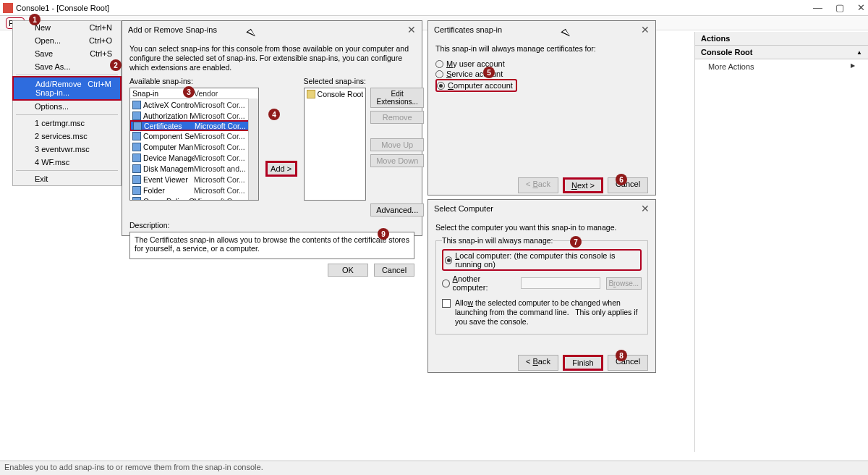  What do you see at coordinates (489, 72) in the screenshot?
I see `step-badge-5: 5` at bounding box center [489, 72].